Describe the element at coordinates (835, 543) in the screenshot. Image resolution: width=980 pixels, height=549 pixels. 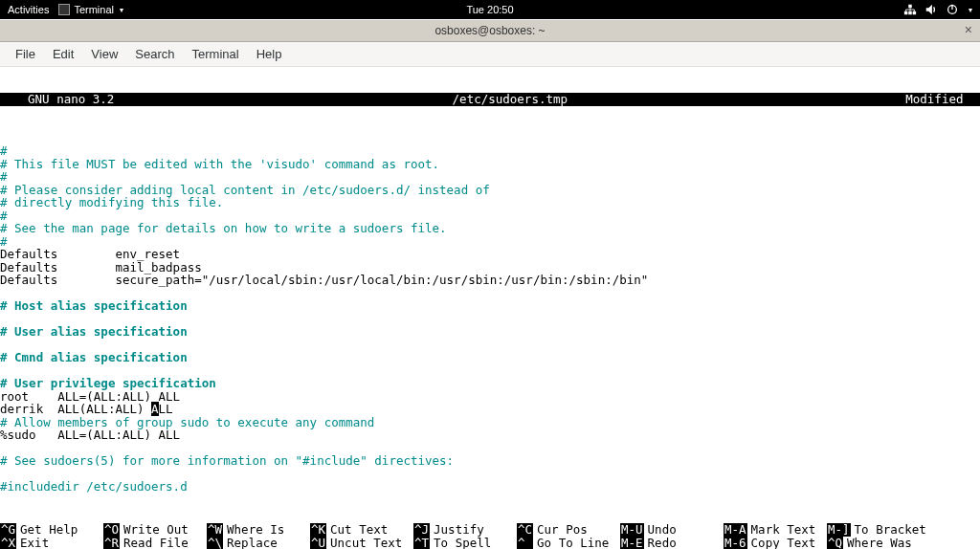
I see `shortcut-key: ^Q` at that location.